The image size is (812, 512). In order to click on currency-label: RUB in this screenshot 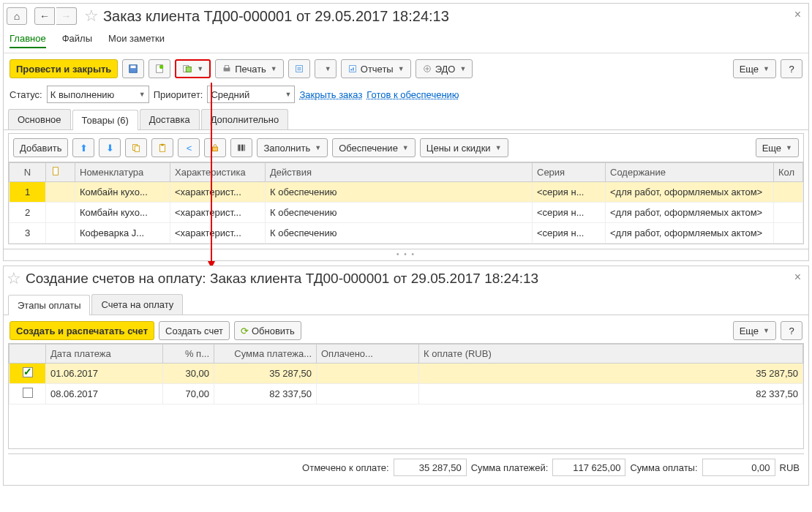, I will do `click(790, 468)`.